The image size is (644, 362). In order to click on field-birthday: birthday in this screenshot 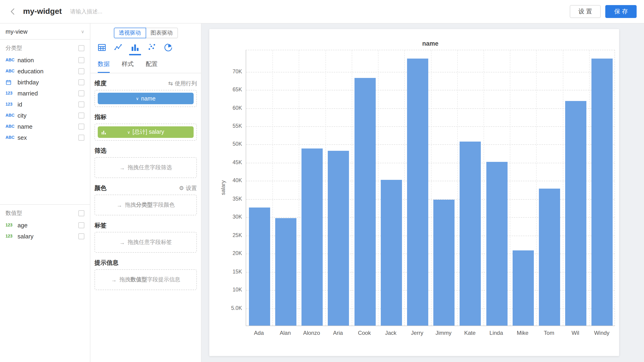, I will do `click(45, 82)`.